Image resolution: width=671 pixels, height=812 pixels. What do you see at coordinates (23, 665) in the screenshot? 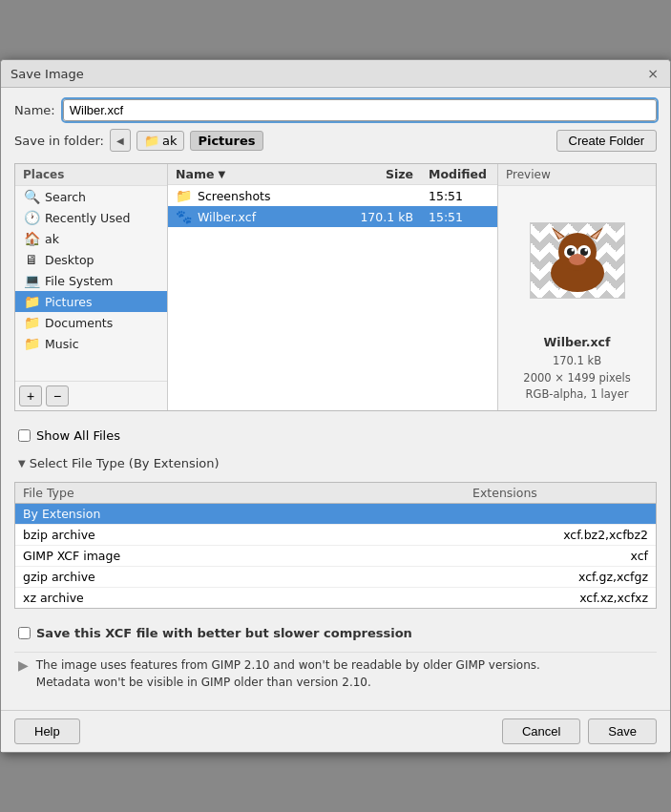
I see `info-expand-icon: ▶` at bounding box center [23, 665].